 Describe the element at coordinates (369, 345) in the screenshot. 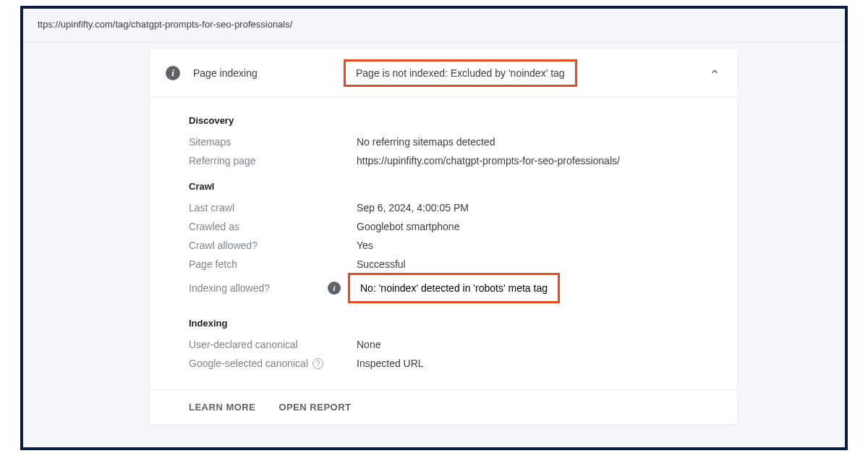

I see `user-canonical-value: None` at that location.